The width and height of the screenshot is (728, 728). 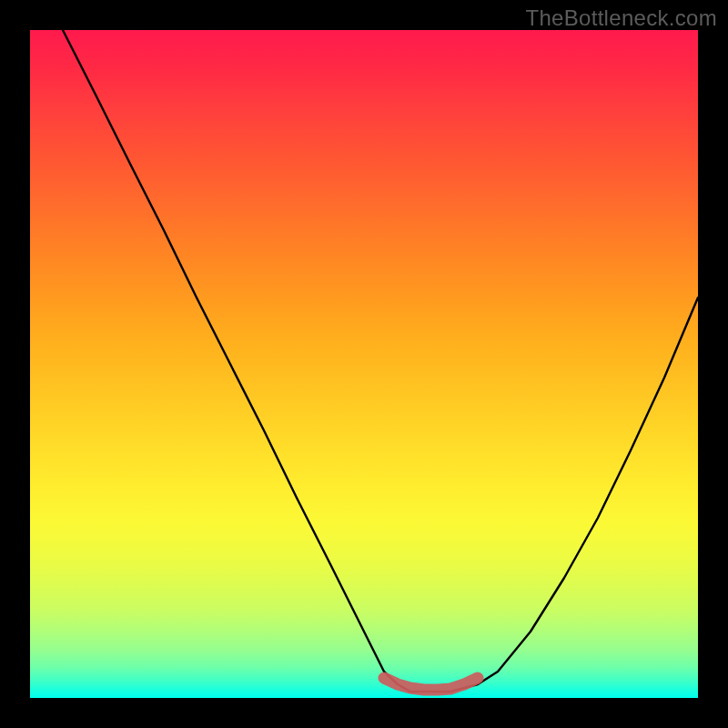 What do you see at coordinates (621, 18) in the screenshot?
I see `watermark-text: TheBottleneck.com` at bounding box center [621, 18].